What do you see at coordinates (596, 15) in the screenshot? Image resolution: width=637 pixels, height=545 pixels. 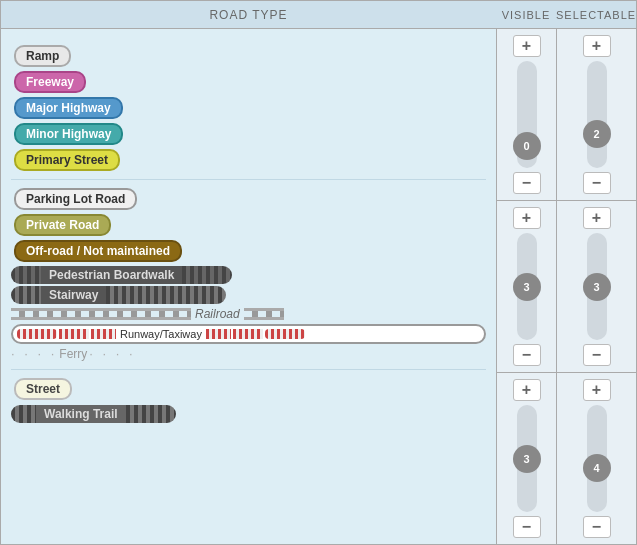 I see `header-selectable: SELECTABLE` at bounding box center [596, 15].